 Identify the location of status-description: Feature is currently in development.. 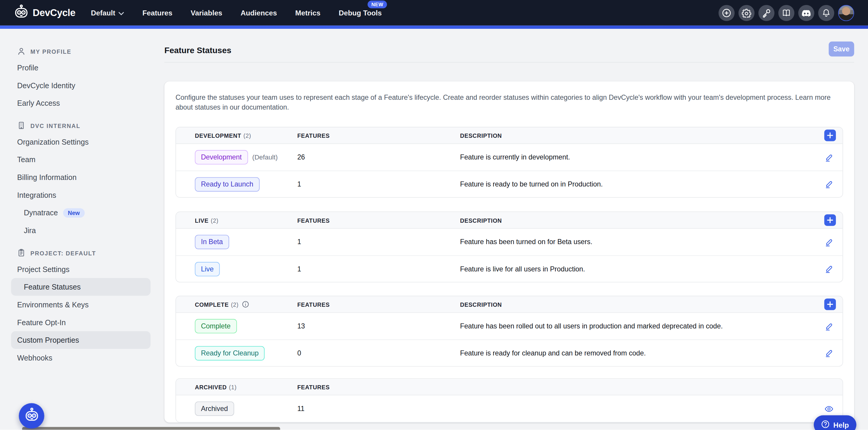
(636, 157).